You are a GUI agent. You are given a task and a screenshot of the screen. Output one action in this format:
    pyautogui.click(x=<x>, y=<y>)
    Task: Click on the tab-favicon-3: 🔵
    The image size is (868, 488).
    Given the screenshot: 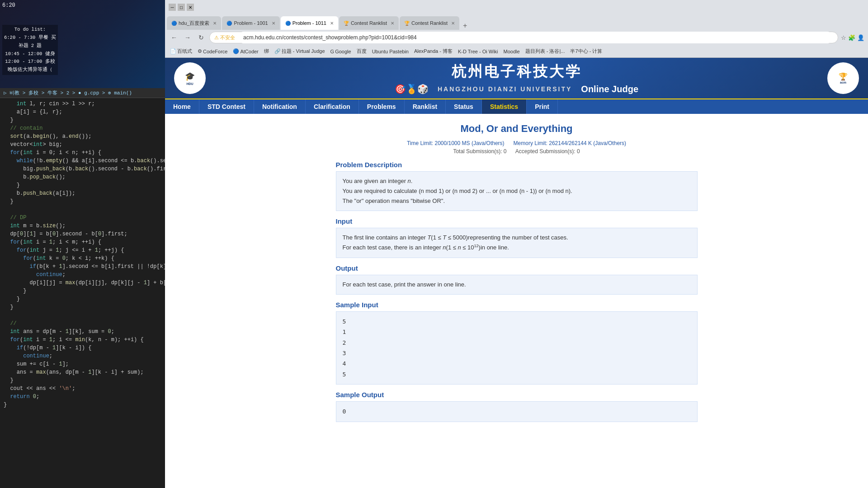 What is the action you would take?
    pyautogui.click(x=288, y=23)
    